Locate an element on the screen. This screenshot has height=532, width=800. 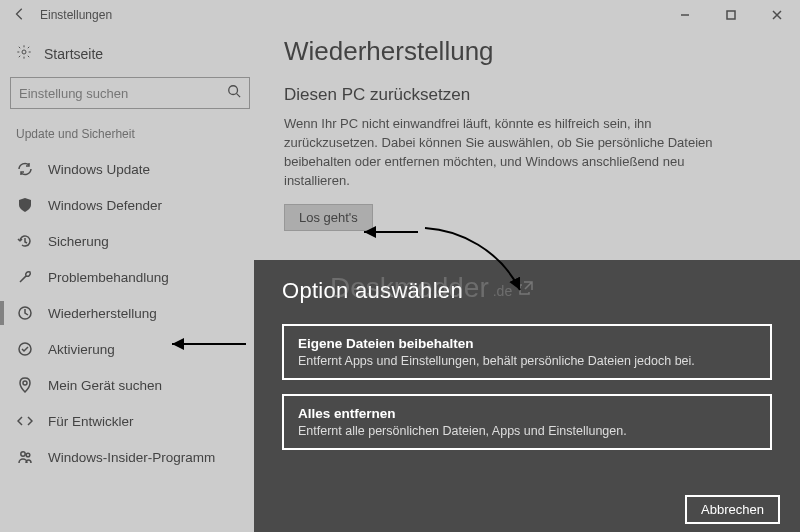
option-keep-files: Eigene Dateien beibehalten Entfernt Apps… is located at coordinates (527, 352).